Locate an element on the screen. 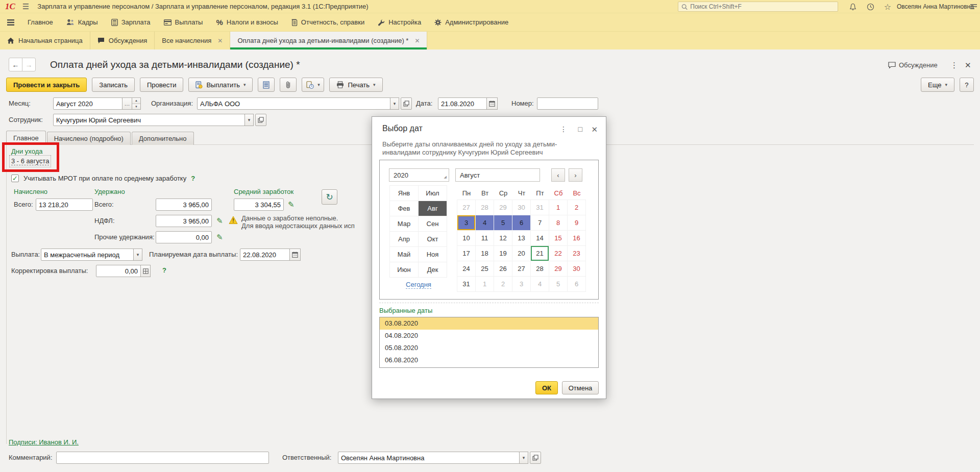 Image resolution: width=980 pixels, height=472 pixels. menu-item-hr: Кадры is located at coordinates (82, 22).